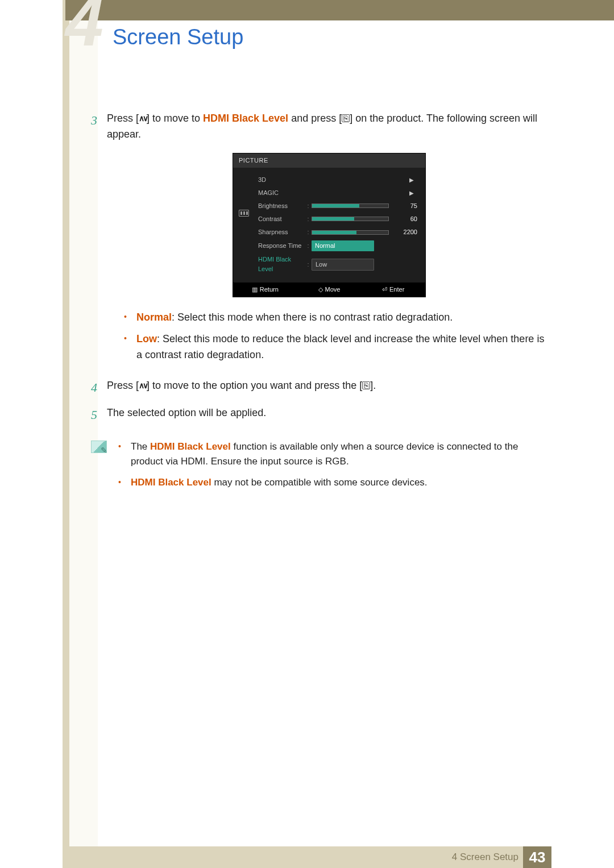 The height and width of the screenshot is (868, 614). Describe the element at coordinates (255, 290) in the screenshot. I see `return-icon: ▥` at that location.